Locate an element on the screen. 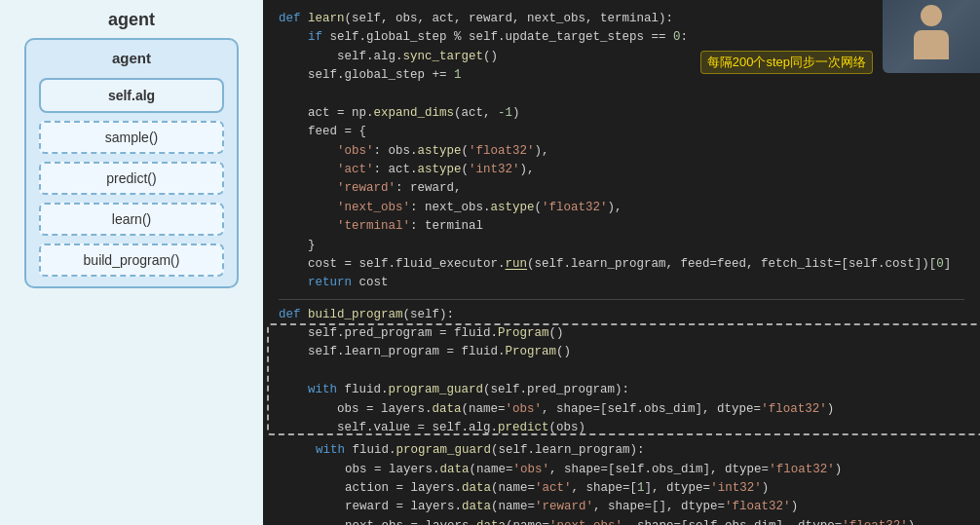 The image size is (980, 525). person-silhouette is located at coordinates (931, 37).